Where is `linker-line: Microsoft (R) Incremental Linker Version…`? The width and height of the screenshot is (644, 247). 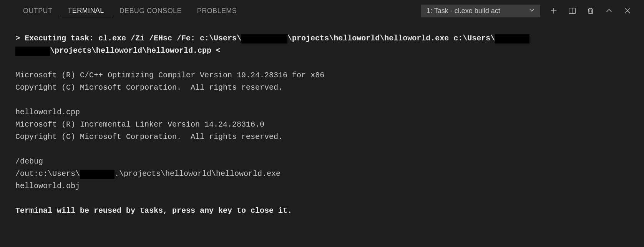
linker-line: Microsoft (R) Incremental Linker Version… is located at coordinates (140, 125).